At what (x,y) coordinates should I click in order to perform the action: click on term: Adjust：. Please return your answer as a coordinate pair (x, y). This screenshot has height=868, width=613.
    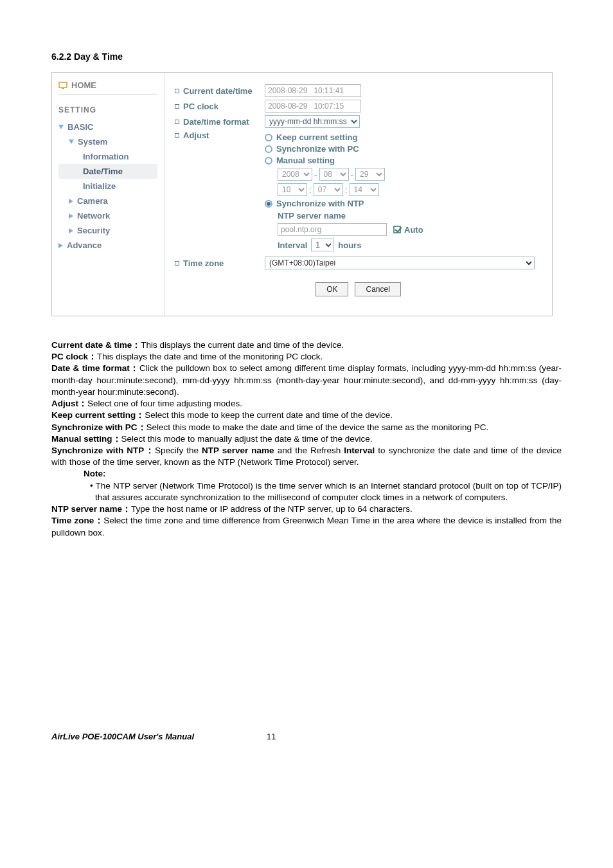
    Looking at the image, I should click on (69, 404).